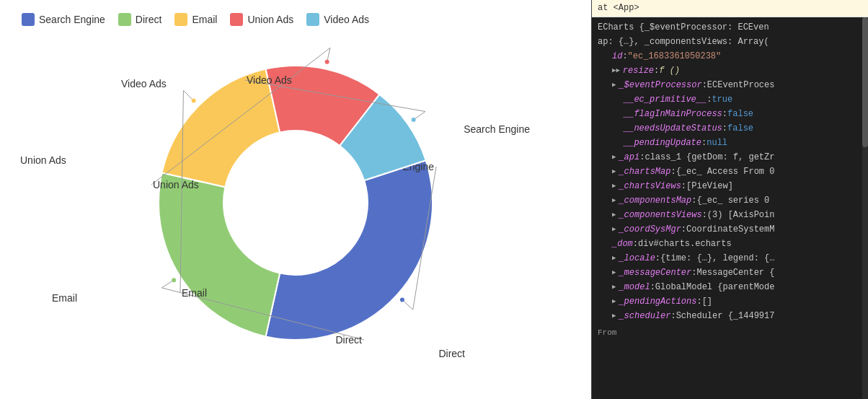 The width and height of the screenshot is (868, 399). Describe the element at coordinates (730, 100) in the screenshot. I see `devtools-line-5: __ec_primitive__: true` at that location.